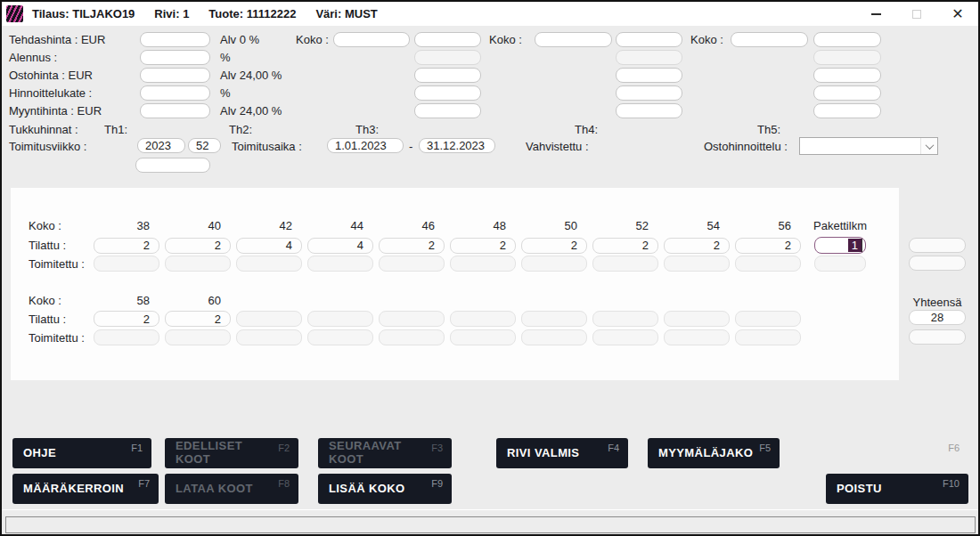  I want to click on status-bar, so click(490, 522).